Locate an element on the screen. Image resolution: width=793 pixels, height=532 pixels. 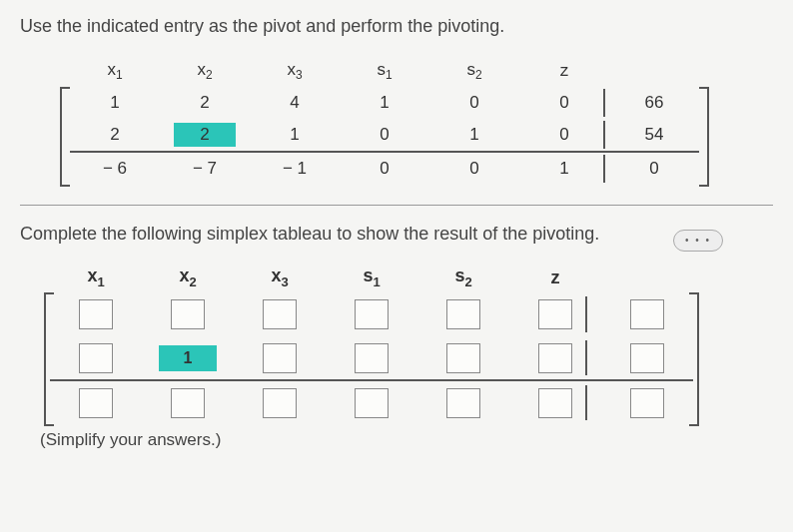
pivot-highlight: 1 is located at coordinates (188, 358).